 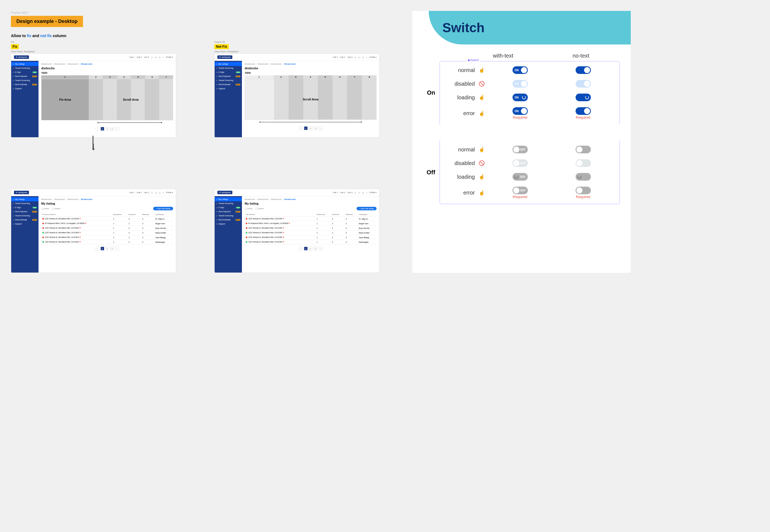 What do you see at coordinates (583, 177) in the screenshot?
I see `switch-off-no-text-loading` at bounding box center [583, 177].